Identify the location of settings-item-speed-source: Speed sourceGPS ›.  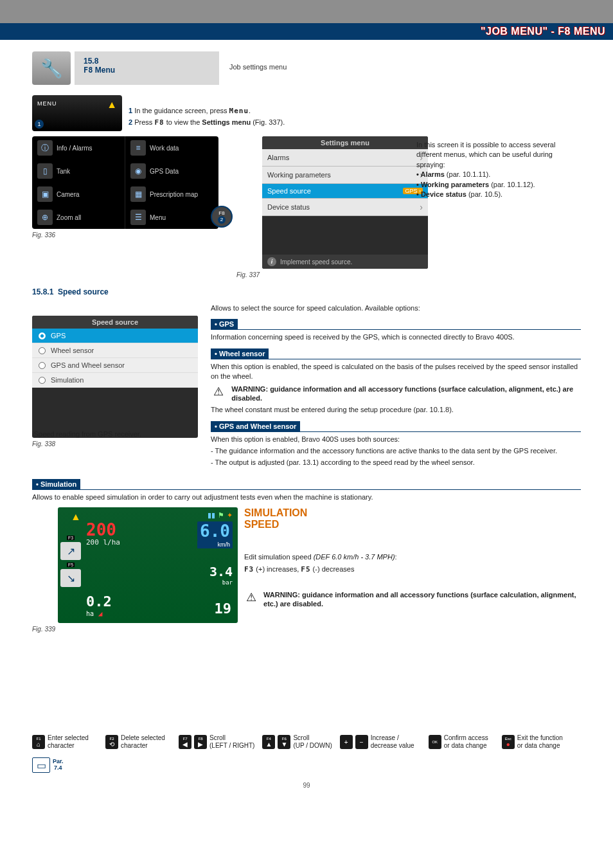
(345, 192).